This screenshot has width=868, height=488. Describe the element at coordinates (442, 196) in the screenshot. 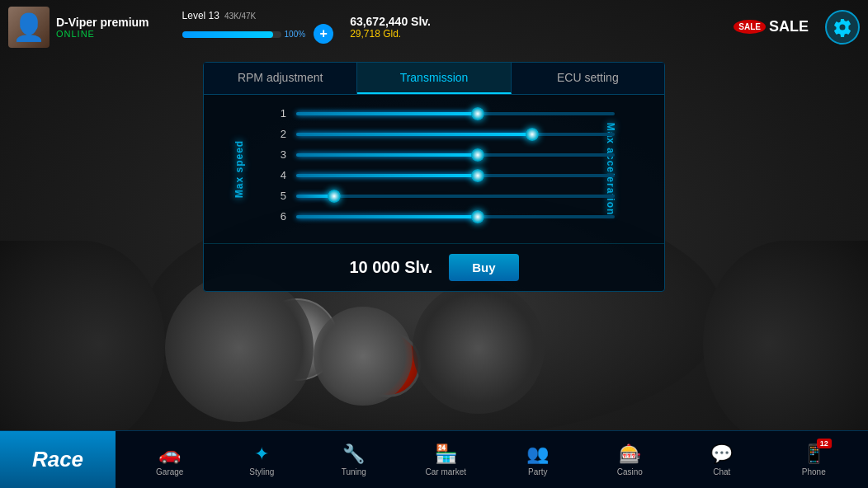

I see `slider-row-5: 5` at that location.